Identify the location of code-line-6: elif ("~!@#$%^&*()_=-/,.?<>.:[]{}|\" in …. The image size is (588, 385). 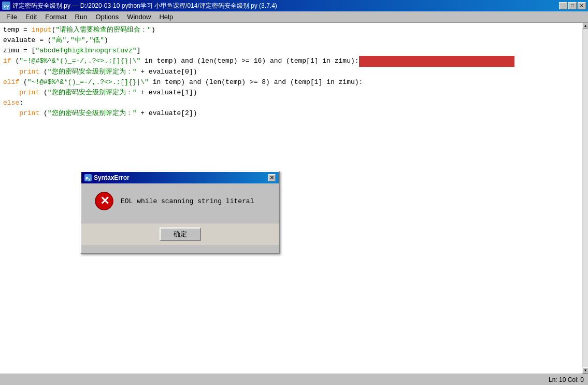
(291, 82).